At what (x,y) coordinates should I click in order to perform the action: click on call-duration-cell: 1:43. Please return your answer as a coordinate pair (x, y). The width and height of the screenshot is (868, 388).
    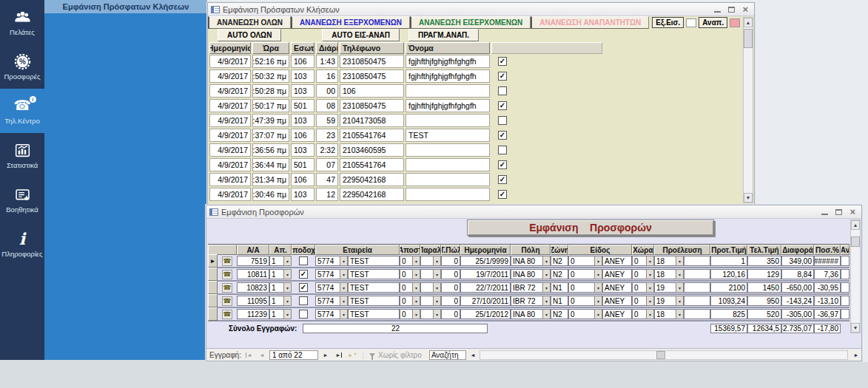
    Looking at the image, I should click on (327, 61).